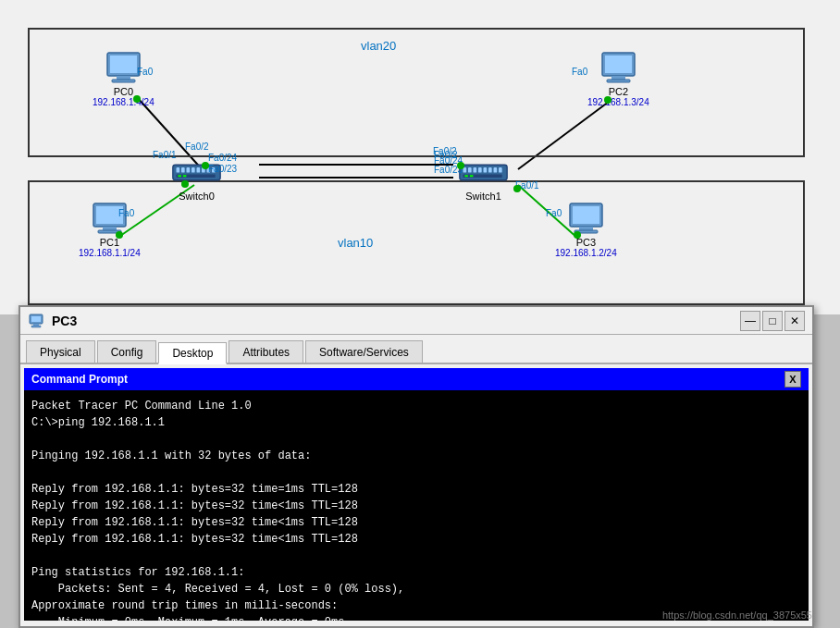 This screenshot has width=840, height=628. Describe the element at coordinates (553, 213) in the screenshot. I see `pc3-port: Fa0` at that location.